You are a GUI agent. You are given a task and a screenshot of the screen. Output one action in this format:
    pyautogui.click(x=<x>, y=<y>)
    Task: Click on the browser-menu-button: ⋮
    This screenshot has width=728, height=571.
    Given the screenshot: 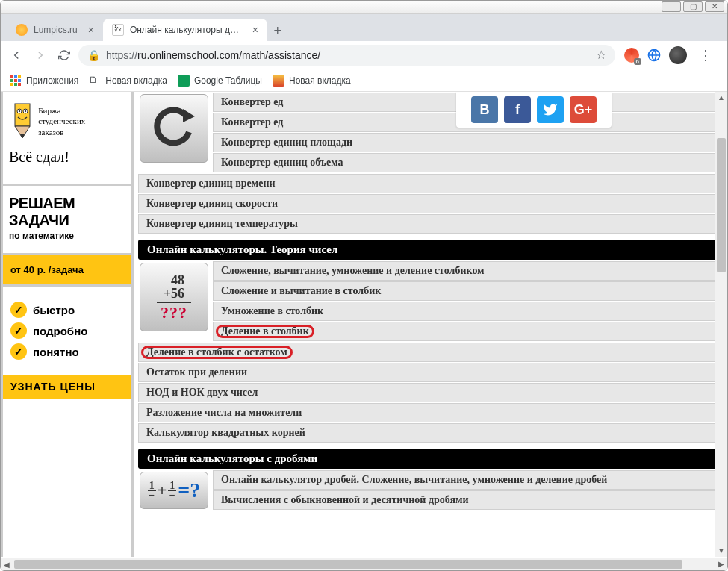 What is the action you would take?
    pyautogui.click(x=706, y=55)
    